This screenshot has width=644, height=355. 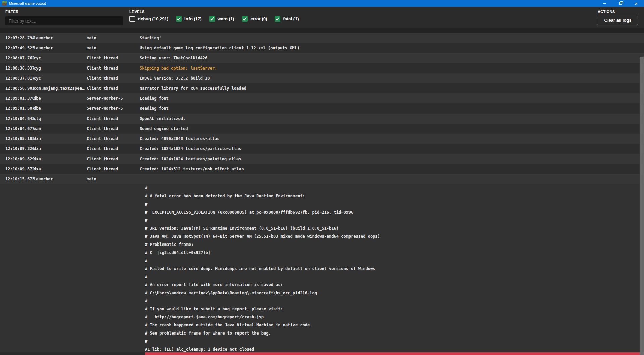 I want to click on actions-section: ACTIONS Clear all logs, so click(x=618, y=17).